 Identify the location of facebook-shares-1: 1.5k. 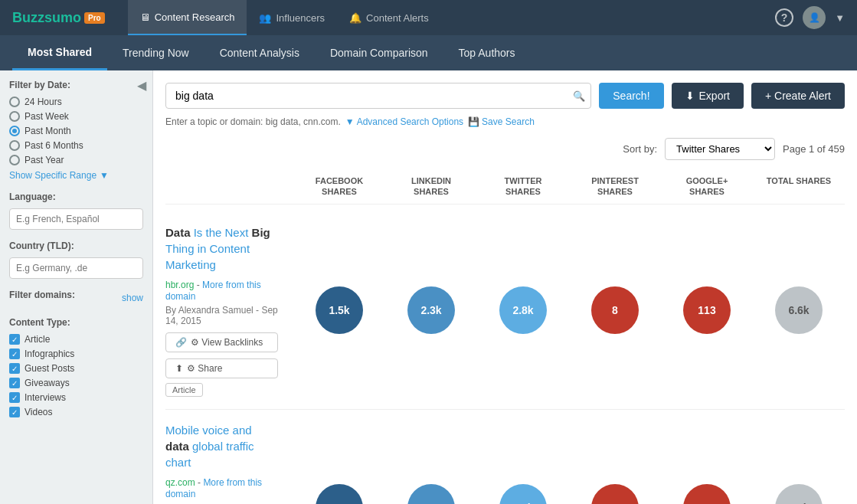
(339, 310).